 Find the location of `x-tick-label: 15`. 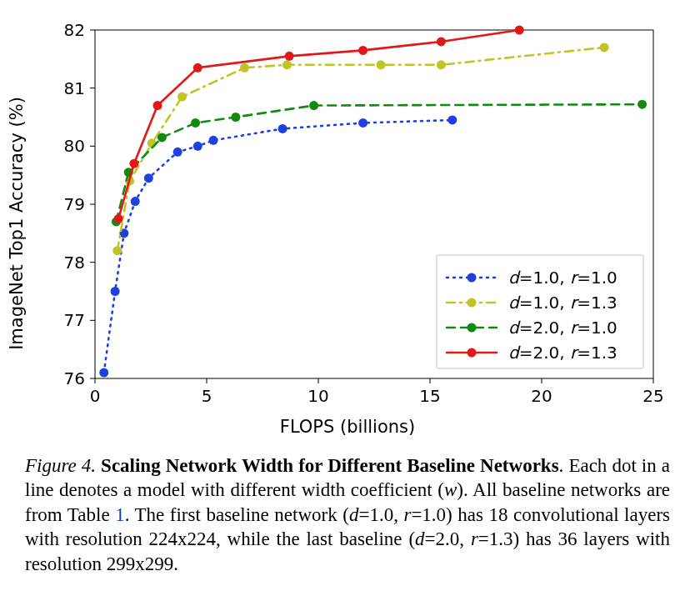

x-tick-label: 15 is located at coordinates (430, 396).